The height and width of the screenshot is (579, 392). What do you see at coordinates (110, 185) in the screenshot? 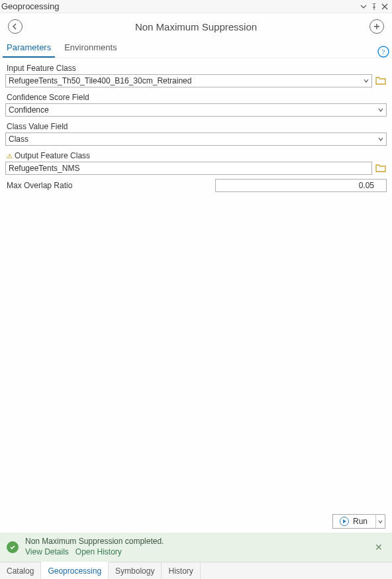
I see `label-max-overlap: Max Overlap Ratio` at bounding box center [110, 185].